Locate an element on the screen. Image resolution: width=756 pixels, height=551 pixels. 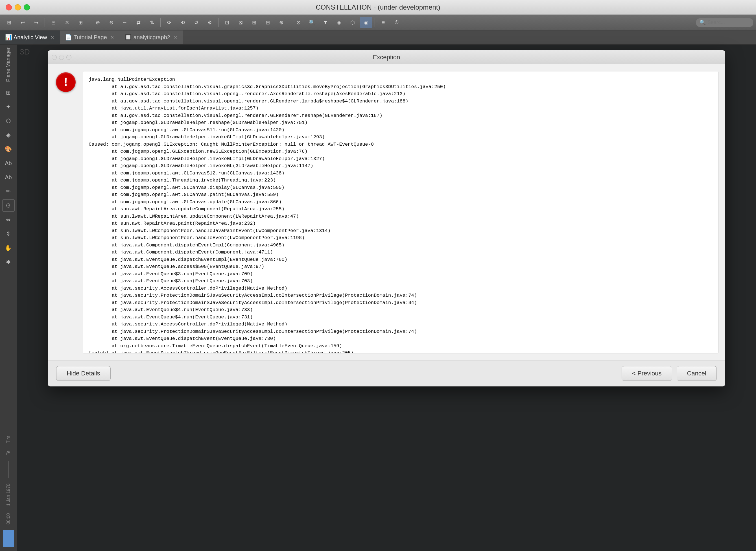
toolbar-btn-7: ⊕ is located at coordinates (98, 23).